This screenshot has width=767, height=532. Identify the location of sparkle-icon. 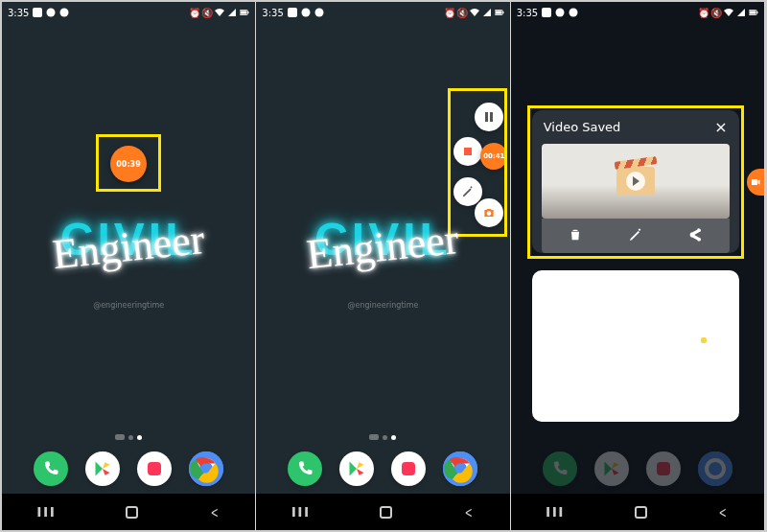
(704, 340).